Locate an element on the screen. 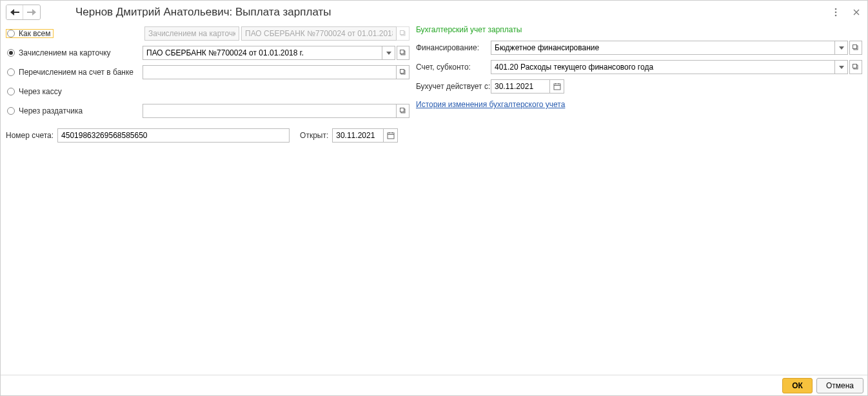  account-opened-label: Открыт: is located at coordinates (314, 135).